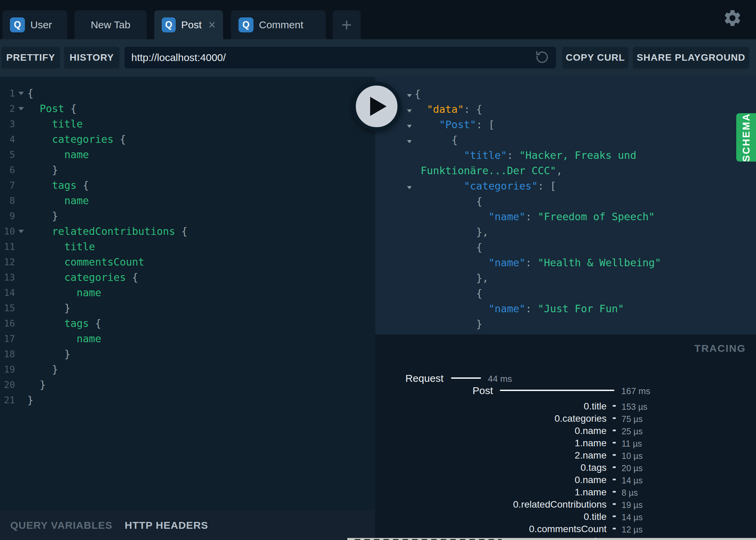  What do you see at coordinates (188, 385) in the screenshot?
I see `editor-line: 20 }` at bounding box center [188, 385].